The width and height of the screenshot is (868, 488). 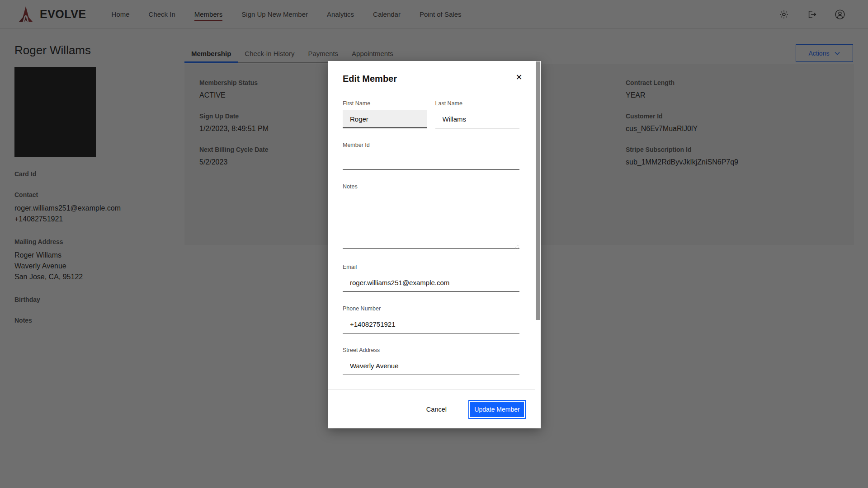 What do you see at coordinates (434, 409) in the screenshot?
I see `modal-footer: Cancel Update Member` at bounding box center [434, 409].